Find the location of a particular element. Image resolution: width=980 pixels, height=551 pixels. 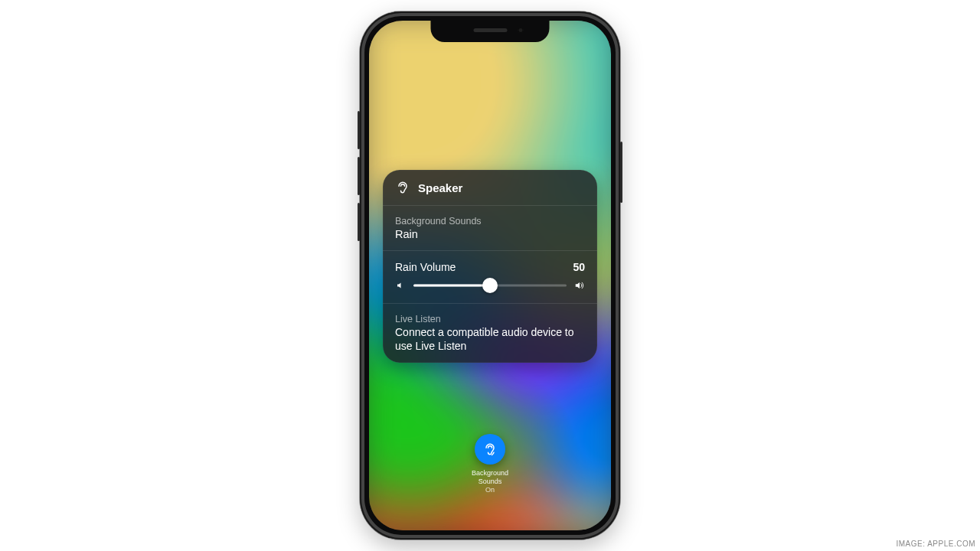

volume-label: Rain Volume is located at coordinates (426, 267).